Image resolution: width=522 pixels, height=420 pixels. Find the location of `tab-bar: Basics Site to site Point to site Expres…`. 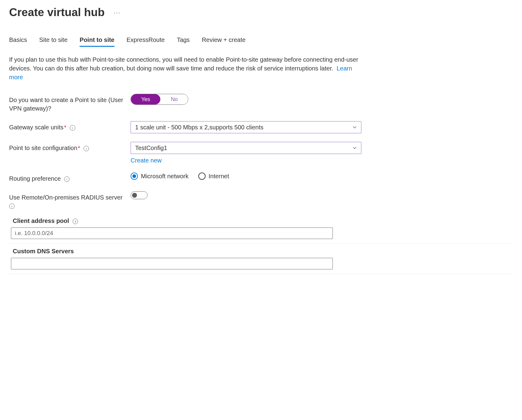

tab-bar: Basics Site to site Point to site Expres… is located at coordinates (261, 40).